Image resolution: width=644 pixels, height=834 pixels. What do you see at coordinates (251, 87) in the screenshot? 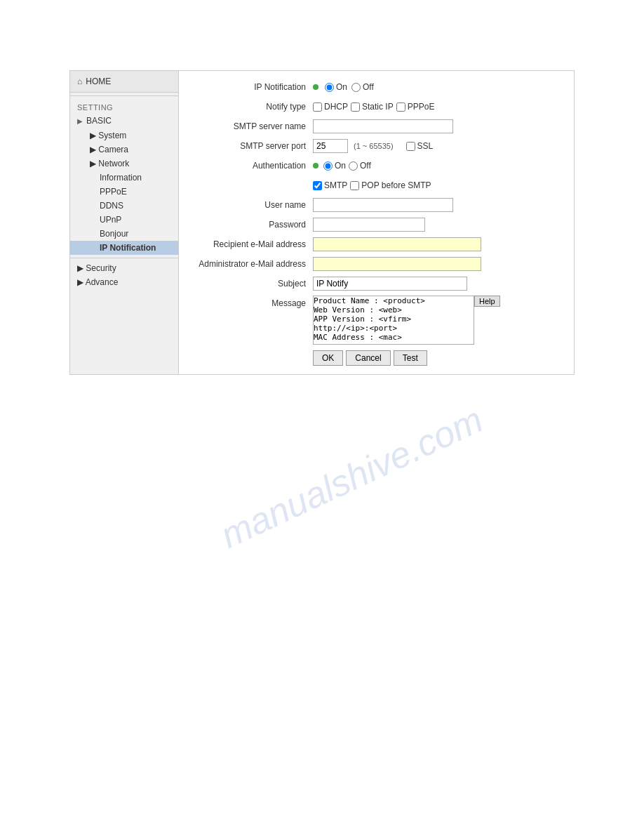
I see `ip-notification-field-label: IP Notification` at bounding box center [251, 87].